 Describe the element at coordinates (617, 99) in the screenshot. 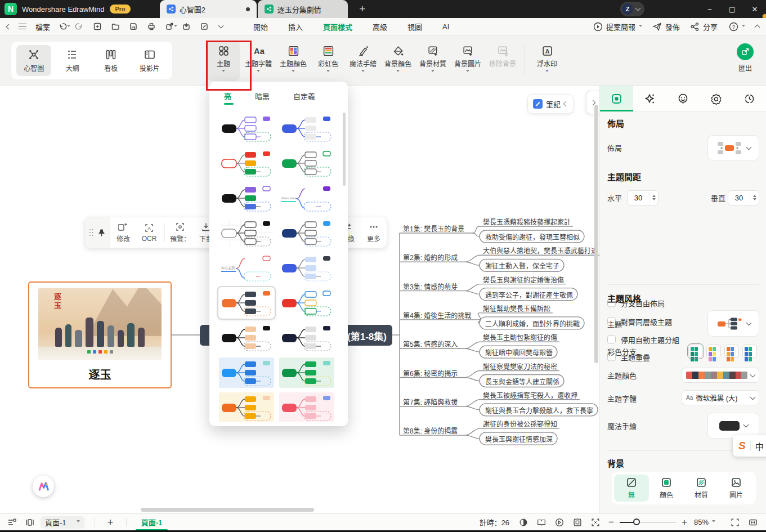

I see `tab-layout` at that location.